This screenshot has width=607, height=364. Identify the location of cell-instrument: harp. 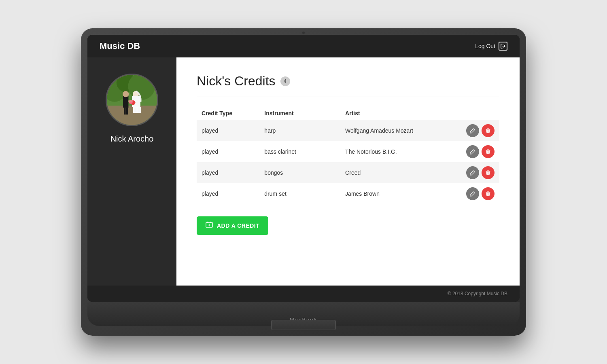
(300, 131).